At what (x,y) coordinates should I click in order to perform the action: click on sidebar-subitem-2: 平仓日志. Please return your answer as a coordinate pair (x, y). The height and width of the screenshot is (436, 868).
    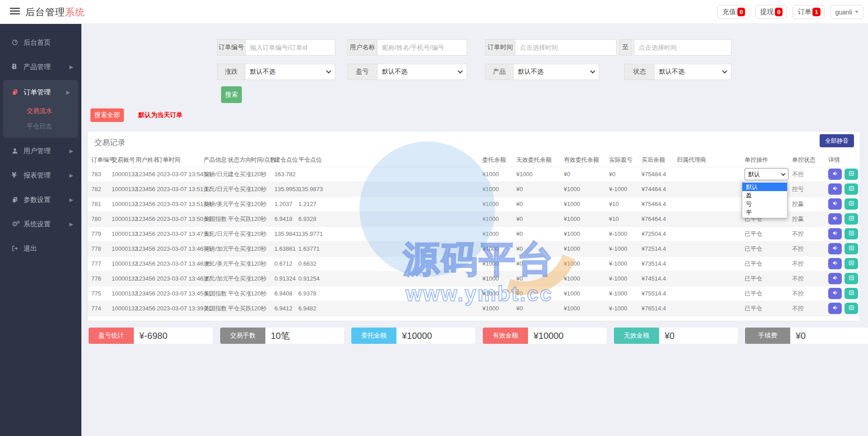
    Looking at the image, I should click on (41, 127).